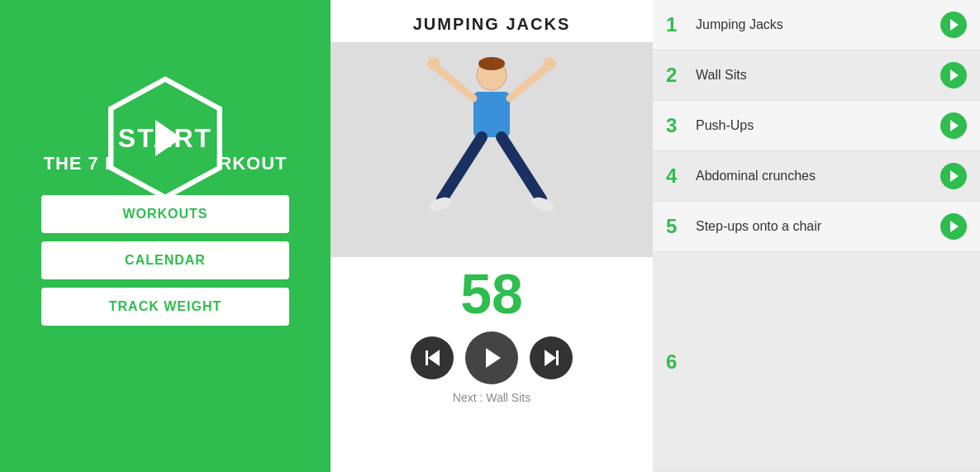 The height and width of the screenshot is (472, 980). What do you see at coordinates (552, 358) in the screenshot?
I see `skip-next-icon` at bounding box center [552, 358].